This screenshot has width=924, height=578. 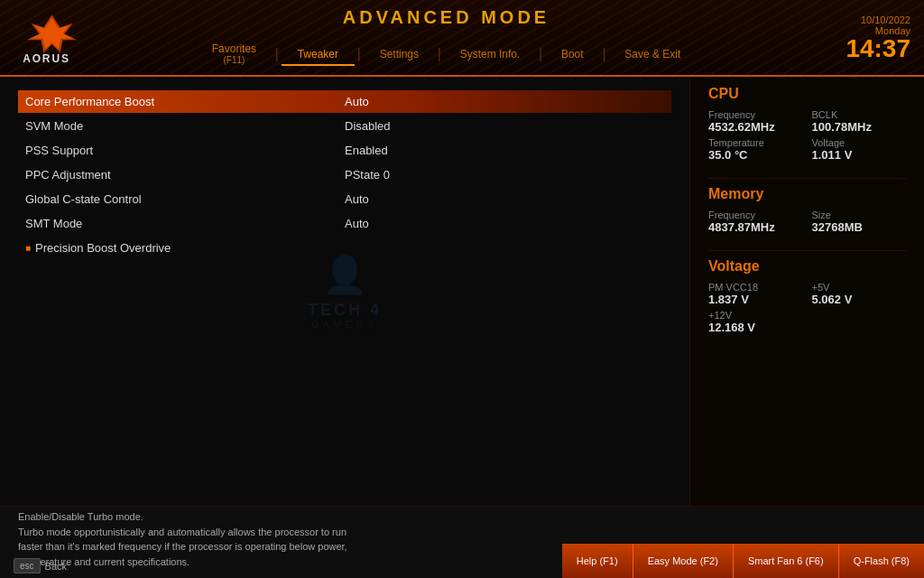 What do you see at coordinates (282, 539) in the screenshot?
I see `description-text: Enable/Disable Turbo mode. Turbo mode op…` at bounding box center [282, 539].